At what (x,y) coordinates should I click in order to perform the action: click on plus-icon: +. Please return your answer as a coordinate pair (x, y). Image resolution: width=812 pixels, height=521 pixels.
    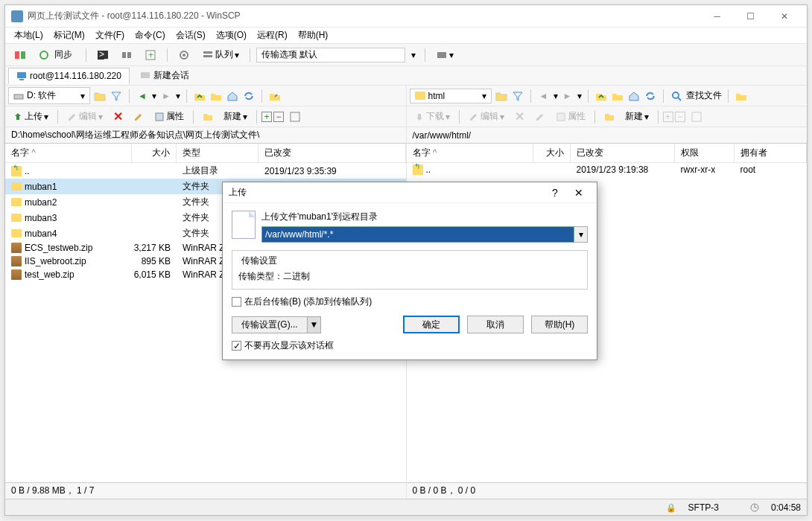
    Looking at the image, I should click on (267, 117).